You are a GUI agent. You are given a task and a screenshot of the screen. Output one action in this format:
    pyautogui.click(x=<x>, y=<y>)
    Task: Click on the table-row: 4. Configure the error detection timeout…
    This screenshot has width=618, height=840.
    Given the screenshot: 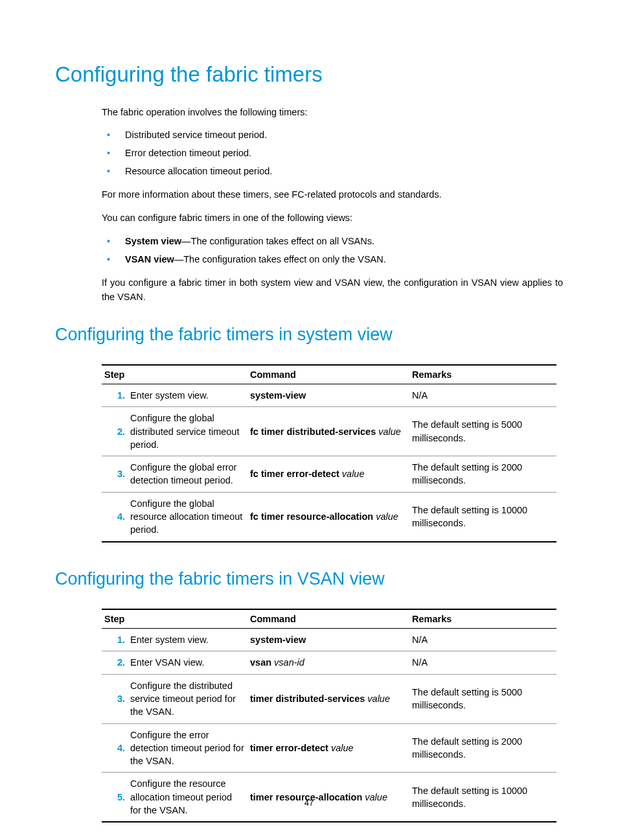 What is the action you would take?
    pyautogui.click(x=329, y=748)
    